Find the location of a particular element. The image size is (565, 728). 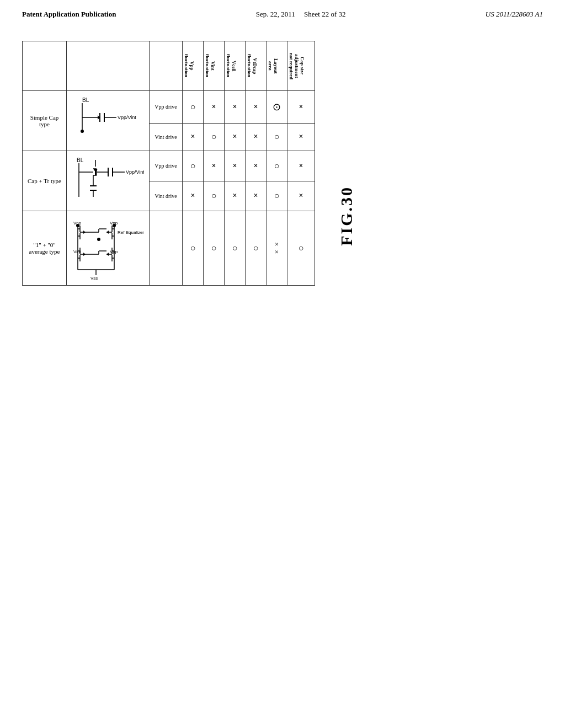

drive-vpp2: Vpp drive is located at coordinates (166, 167).